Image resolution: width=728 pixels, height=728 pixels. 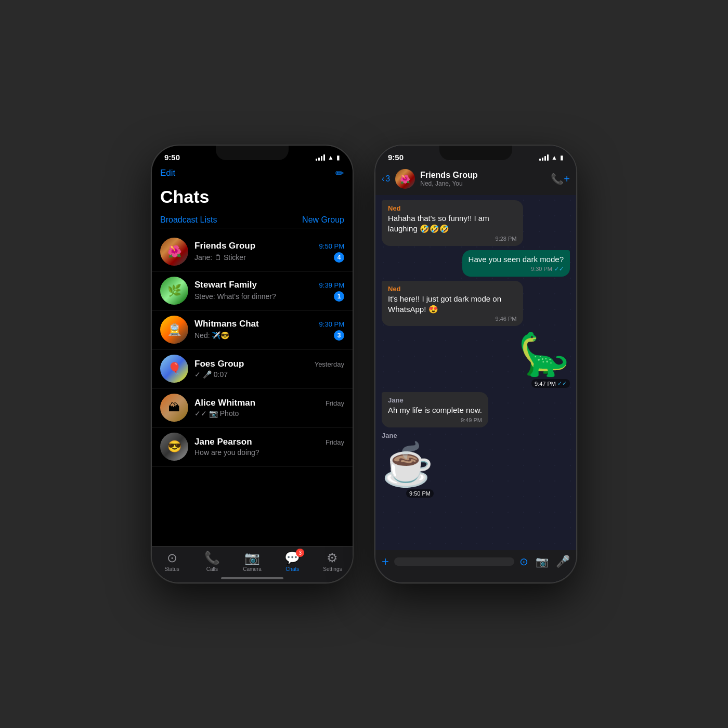 What do you see at coordinates (551, 384) in the screenshot?
I see `sticker-meta-dino: 9:47 PM ✓✓` at bounding box center [551, 384].